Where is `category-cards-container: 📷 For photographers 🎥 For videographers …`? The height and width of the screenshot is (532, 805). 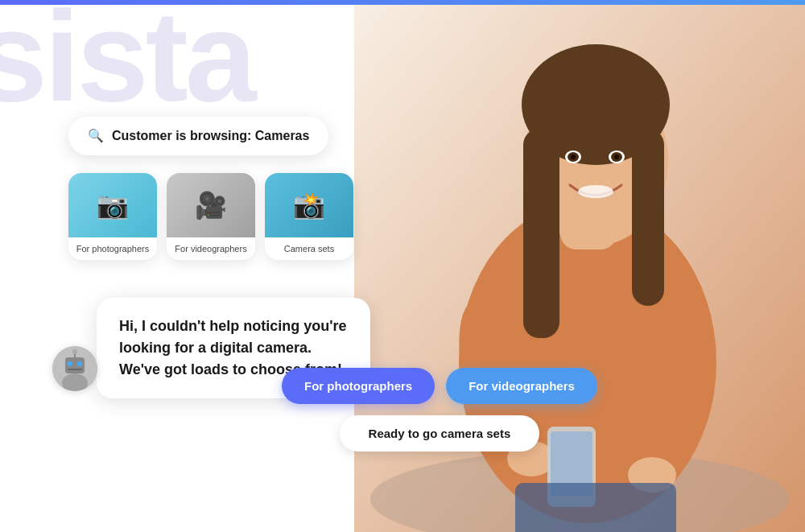
category-cards-container: 📷 For photographers 🎥 For videographers … is located at coordinates (211, 217).